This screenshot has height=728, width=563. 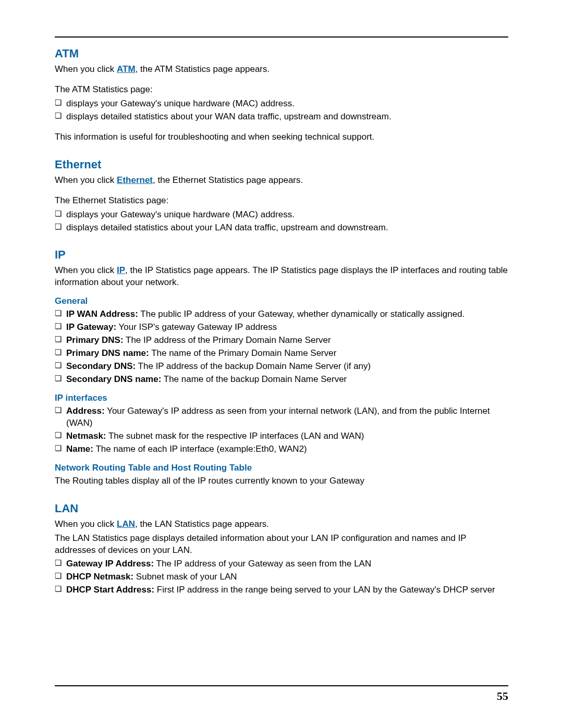 What do you see at coordinates (111, 590) in the screenshot?
I see `term: DHCP Start Address:` at bounding box center [111, 590].